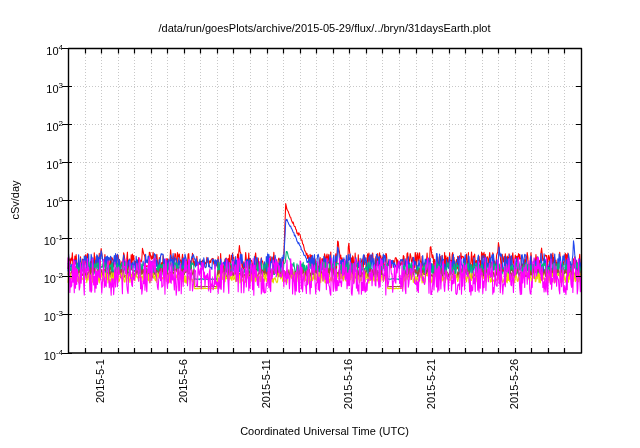 This screenshot has width=640, height=448. Describe the element at coordinates (38, 278) in the screenshot. I see `y-tick-label: 10-2` at that location.